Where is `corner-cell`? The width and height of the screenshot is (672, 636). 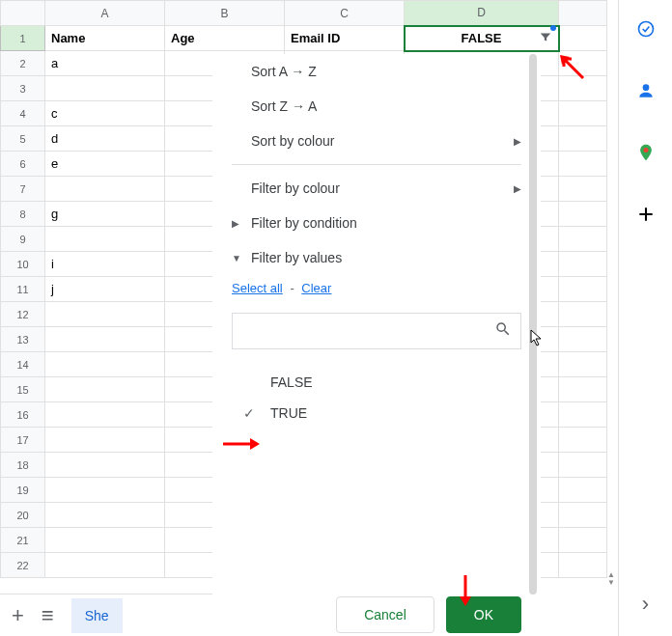 corner-cell is located at coordinates (23, 14).